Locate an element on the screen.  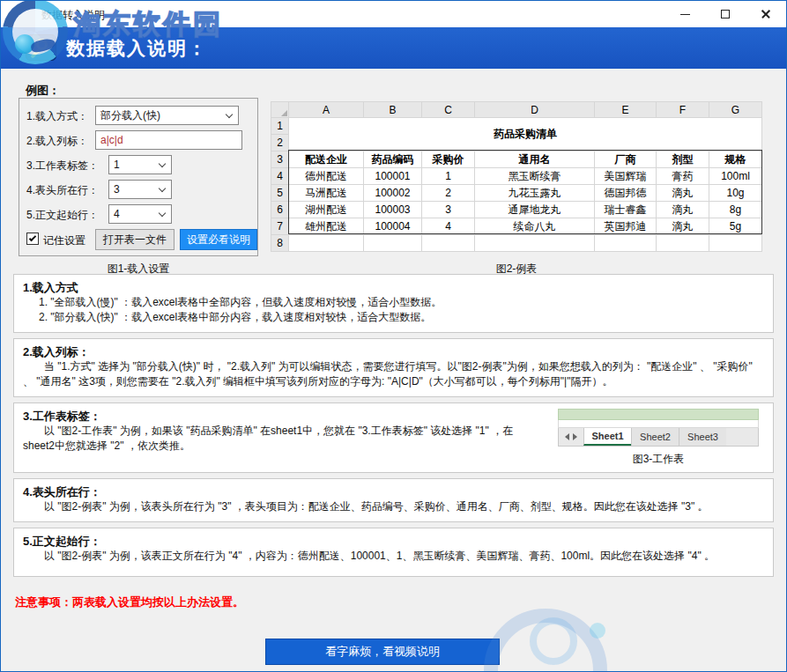
column-header: G is located at coordinates (736, 110).